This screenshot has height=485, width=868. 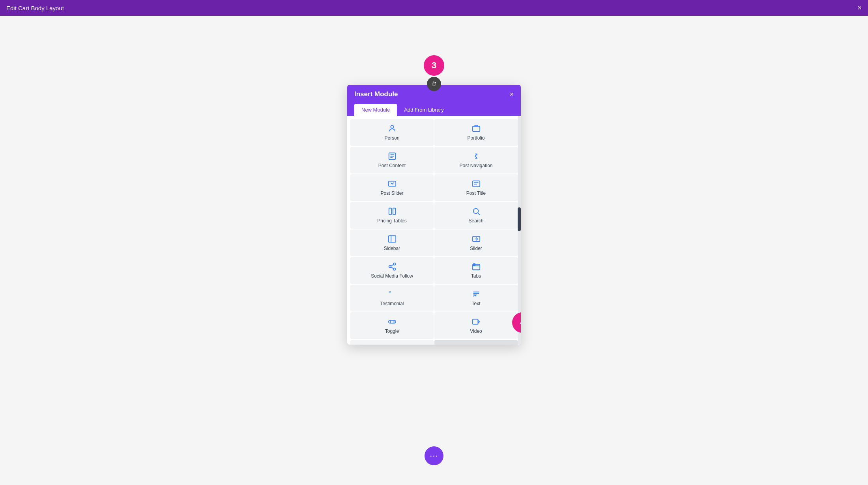 What do you see at coordinates (476, 166) in the screenshot?
I see `module-label-post-navigation: Post Navigation` at bounding box center [476, 166].